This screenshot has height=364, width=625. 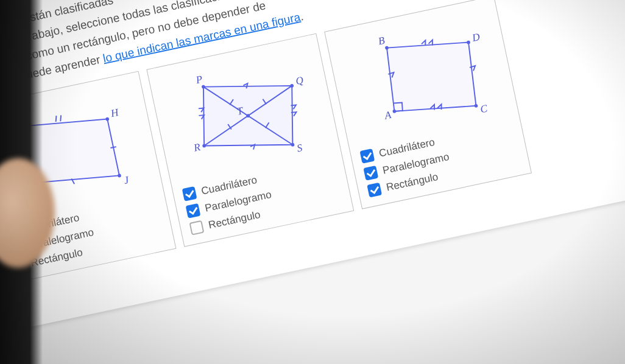 What do you see at coordinates (197, 147) in the screenshot?
I see `vertex-R: R` at bounding box center [197, 147].